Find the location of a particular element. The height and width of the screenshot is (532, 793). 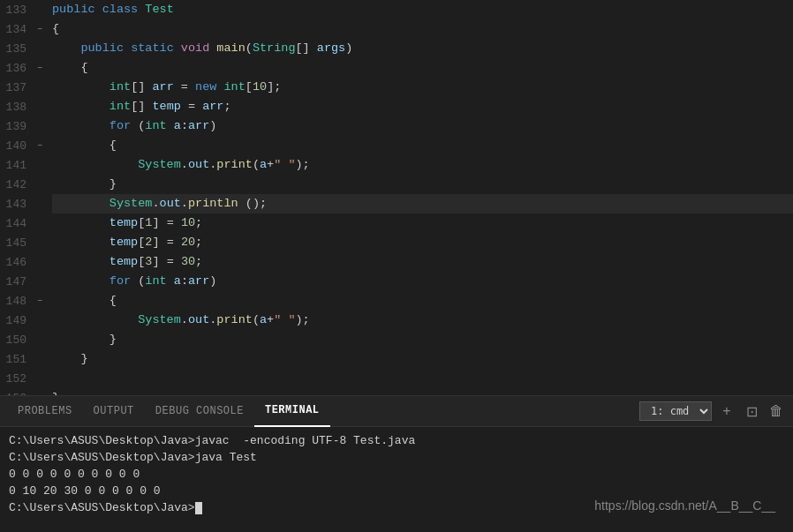

line-row: 140− is located at coordinates (25, 146).